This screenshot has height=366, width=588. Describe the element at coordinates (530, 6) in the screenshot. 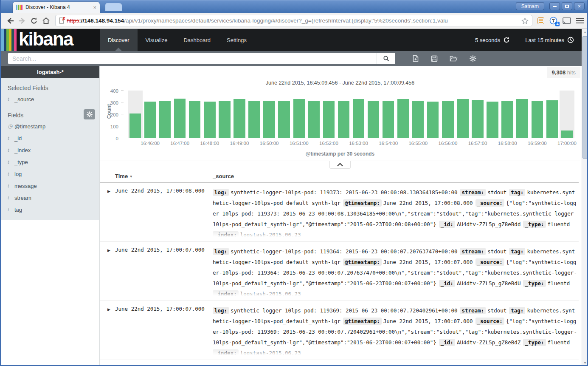

I see `profile-button: Satnam` at that location.